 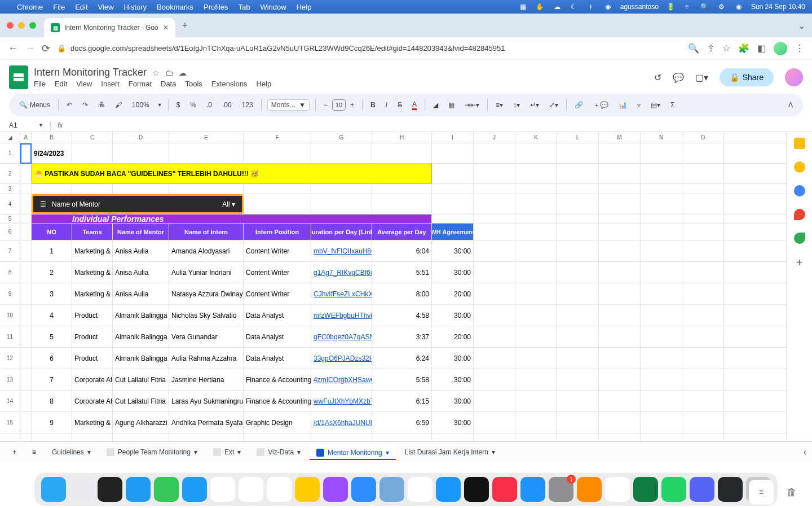 What do you see at coordinates (10, 272) in the screenshot?
I see `row-header: 8` at bounding box center [10, 272].